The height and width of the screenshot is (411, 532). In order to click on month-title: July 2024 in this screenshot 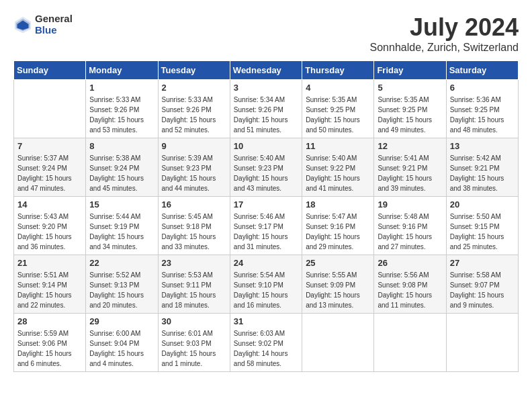, I will do `click(445, 28)`.